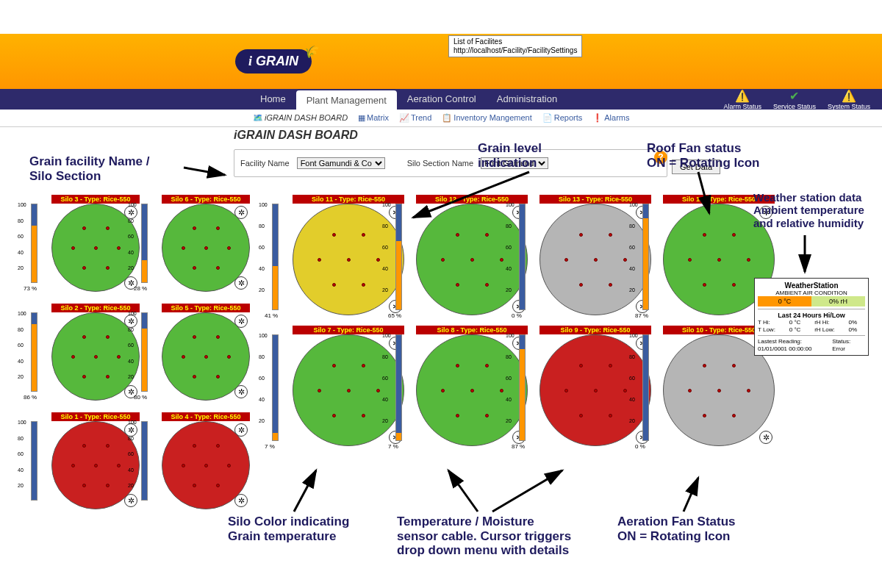 The height and width of the screenshot is (588, 882). I want to click on annotation-facility: Grain facility Name / Silo Section, so click(90, 169).